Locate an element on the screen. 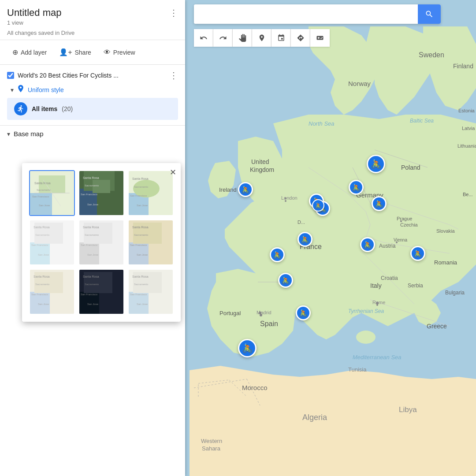 This screenshot has width=476, height=476. style-option-satellite: Santa Rosa Sacramento San Francisco San … is located at coordinates (101, 193).